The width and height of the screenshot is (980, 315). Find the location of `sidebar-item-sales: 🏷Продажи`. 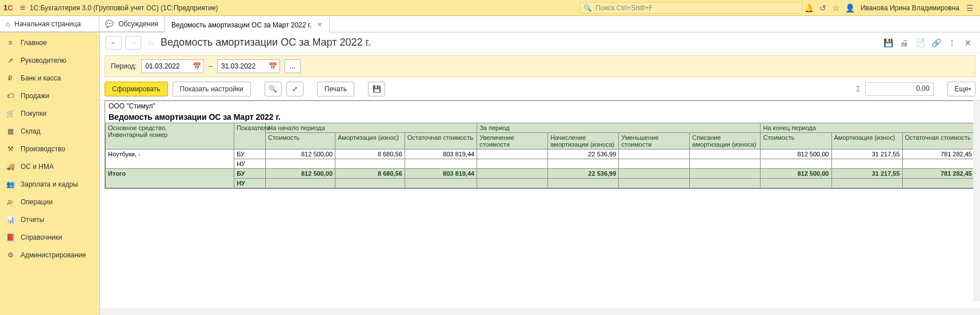

sidebar-item-sales: 🏷Продажи is located at coordinates (50, 96).